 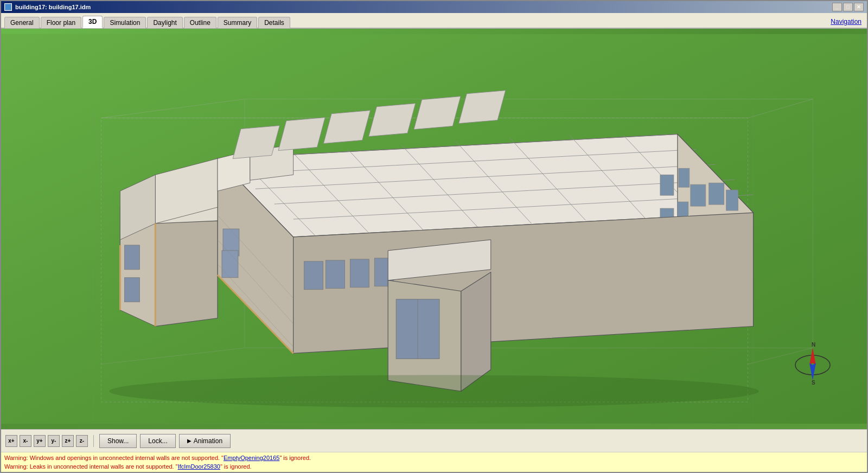 I want to click on status-link-1: IfcImDoor25830, so click(x=199, y=466).